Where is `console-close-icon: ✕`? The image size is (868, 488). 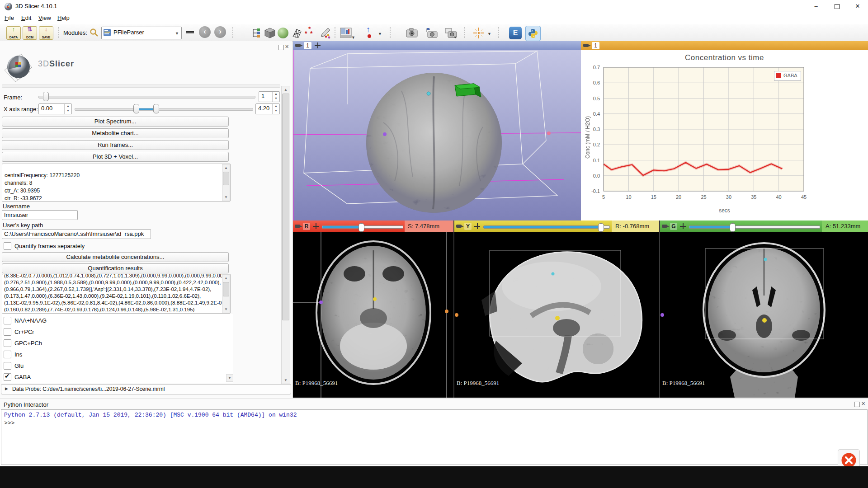 console-close-icon: ✕ is located at coordinates (863, 404).